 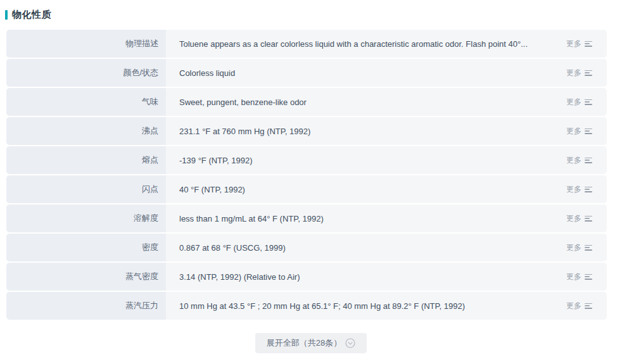 What do you see at coordinates (386, 44) in the screenshot?
I see `property-value-cell: Toluene appears as a clear colorless liq…` at bounding box center [386, 44].